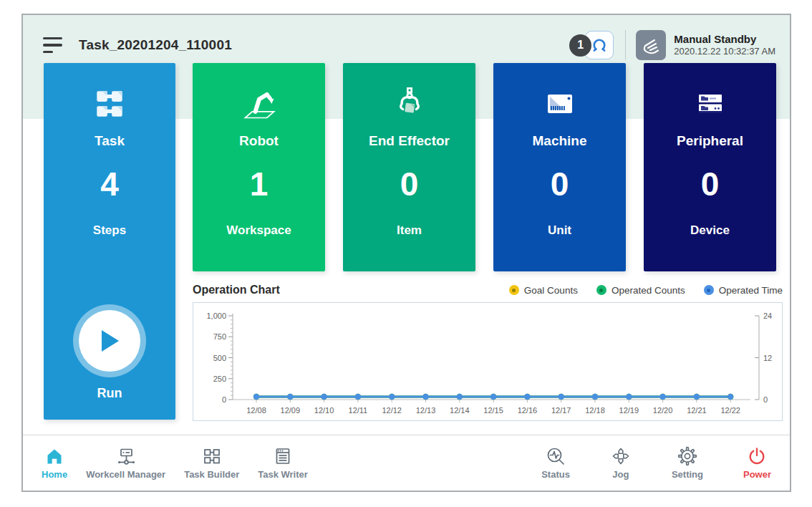 This screenshot has height=507, width=812. I want to click on mode-status: Manual Standby 2020.12.22 10:32:37 AM, so click(725, 45).